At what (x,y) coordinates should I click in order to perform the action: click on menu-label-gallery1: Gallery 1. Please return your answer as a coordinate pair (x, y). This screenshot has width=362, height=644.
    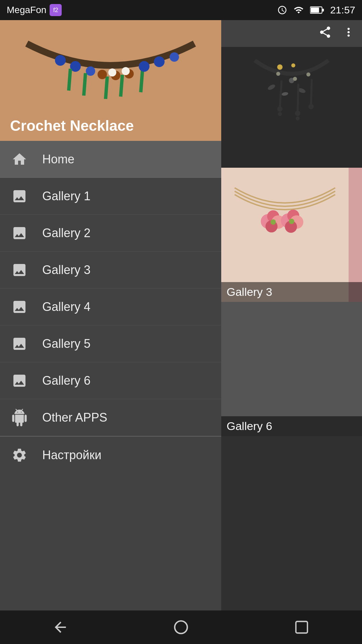
    Looking at the image, I should click on (66, 196).